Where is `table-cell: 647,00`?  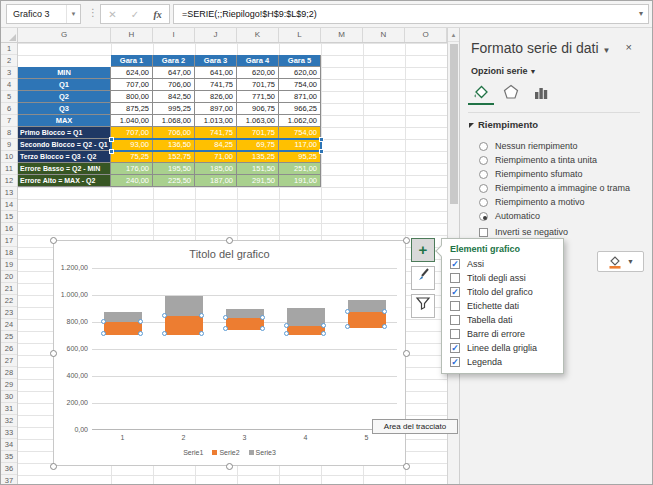 table-cell: 647,00 is located at coordinates (174, 73).